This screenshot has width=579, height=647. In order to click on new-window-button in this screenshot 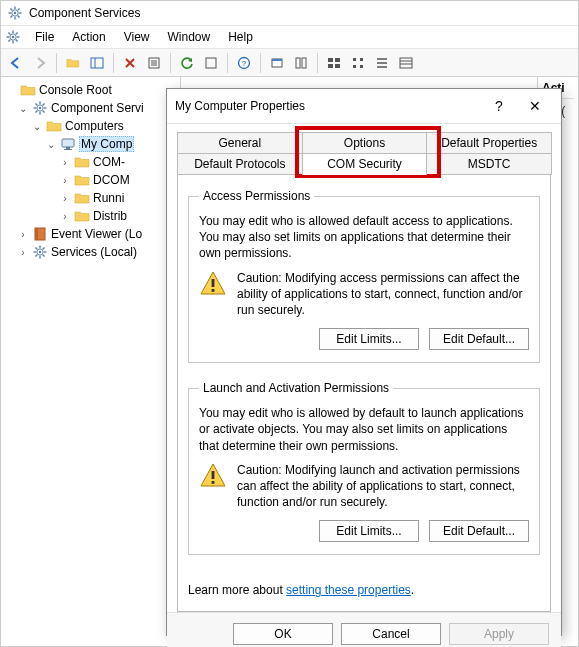, I will do `click(277, 63)`.